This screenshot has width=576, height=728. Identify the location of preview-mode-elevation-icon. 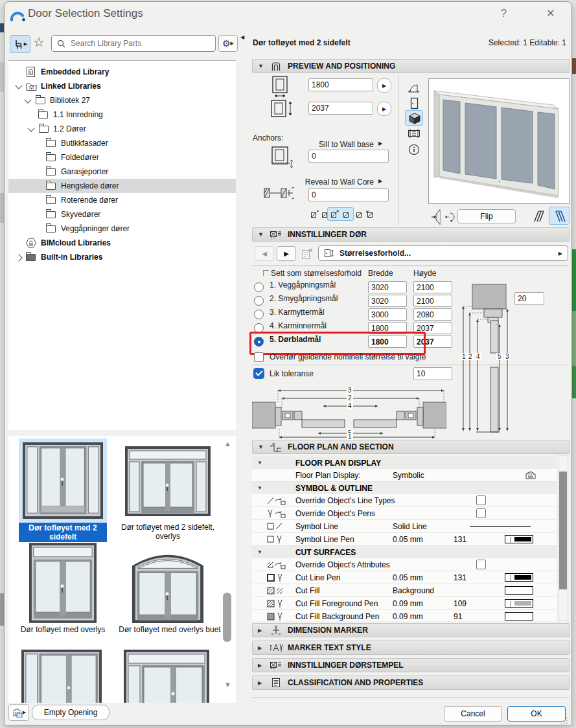
(415, 104).